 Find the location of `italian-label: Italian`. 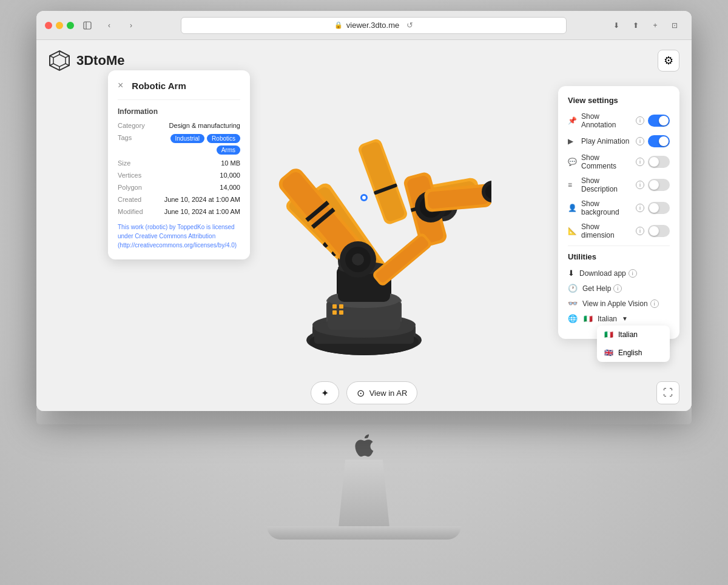

italian-label: Italian is located at coordinates (628, 335).